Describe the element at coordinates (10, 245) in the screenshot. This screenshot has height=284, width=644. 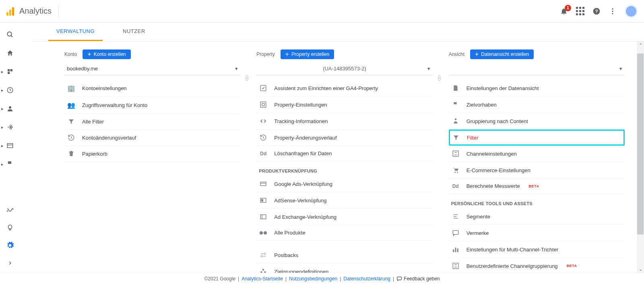
I see `admin-gear-icon` at that location.